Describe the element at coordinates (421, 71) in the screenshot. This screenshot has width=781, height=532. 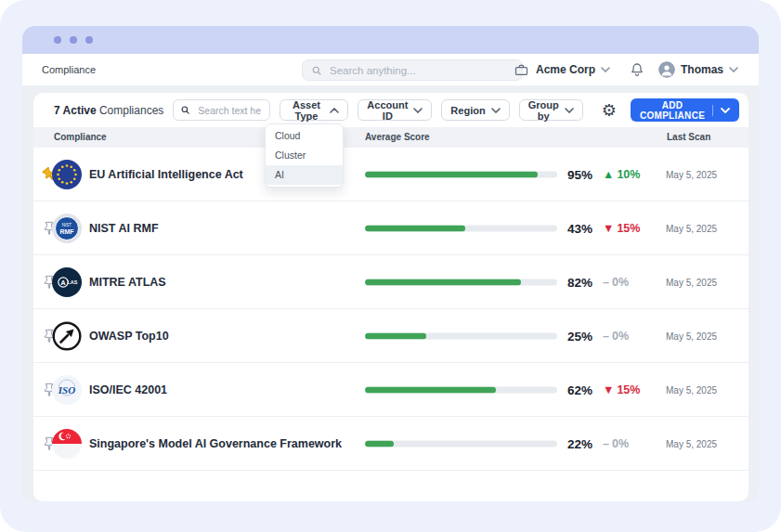
I see `global-search-input` at that location.